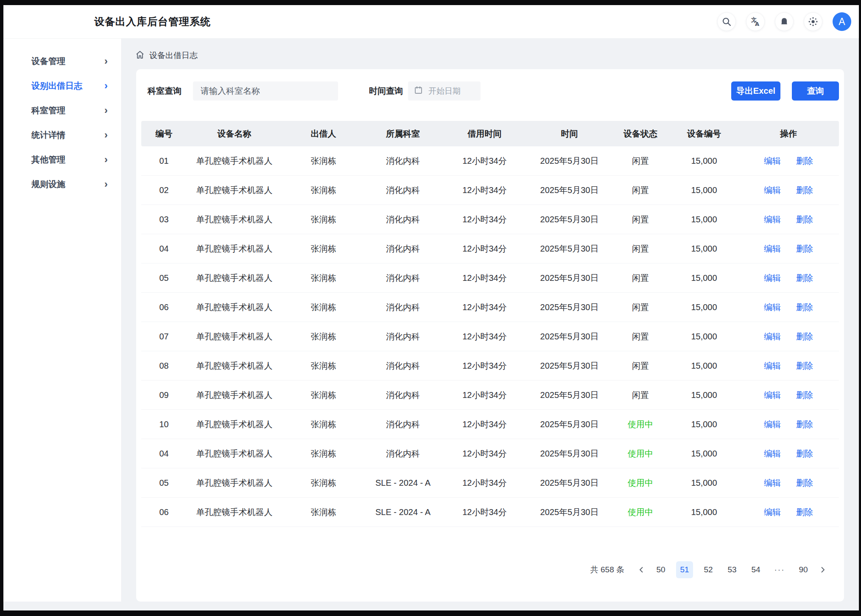 Image resolution: width=861 pixels, height=616 pixels. What do you see at coordinates (756, 91) in the screenshot?
I see `export-excel-button: 导出Excel` at bounding box center [756, 91].